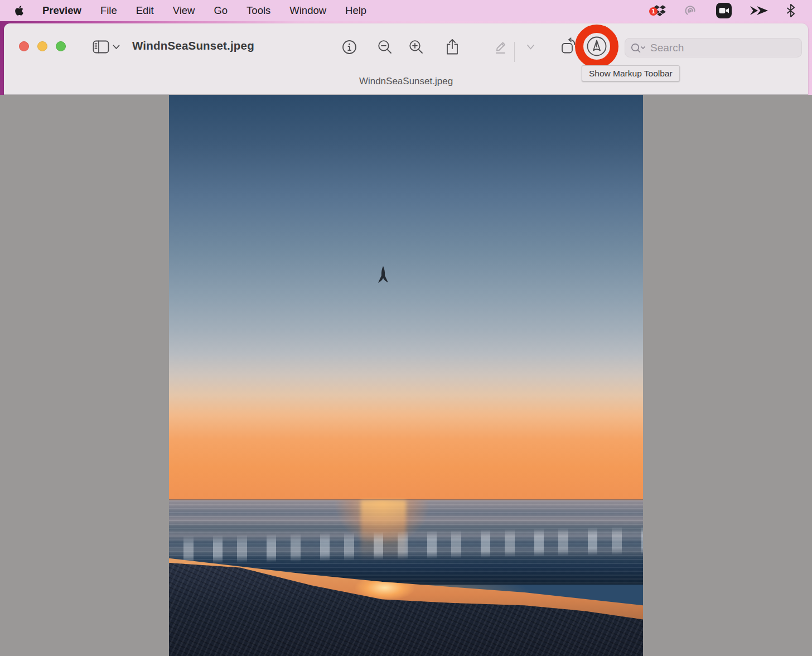 The image size is (812, 656). What do you see at coordinates (452, 47) in the screenshot?
I see `share-icon` at bounding box center [452, 47].